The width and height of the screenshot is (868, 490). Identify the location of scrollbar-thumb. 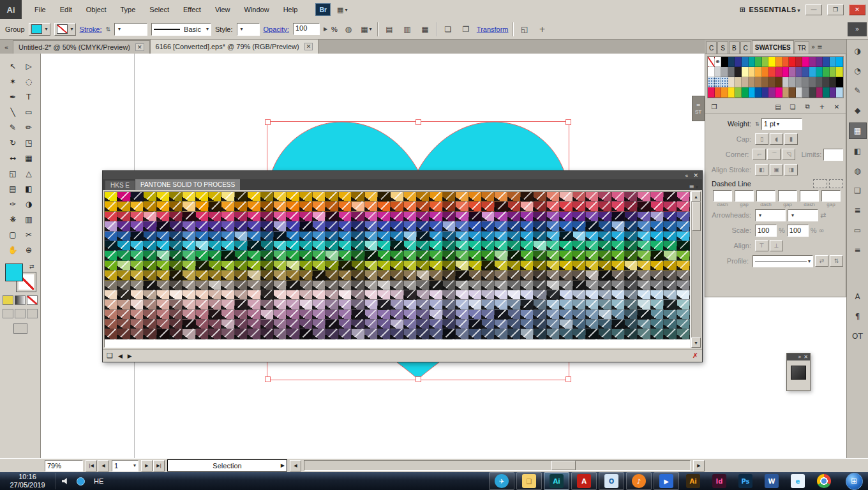
(696, 216).